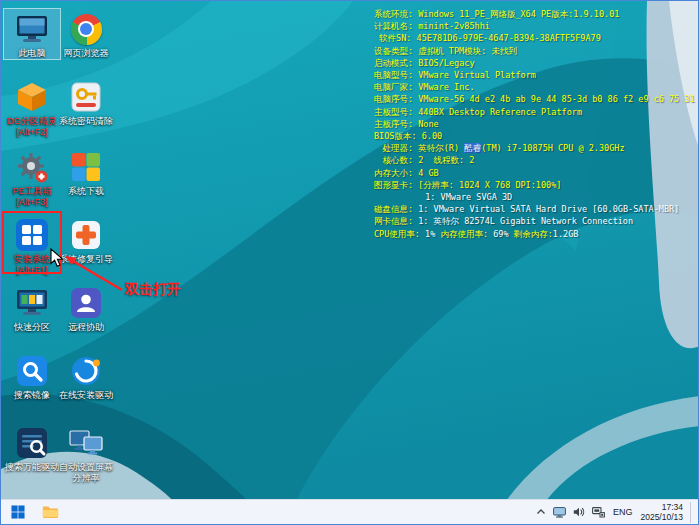 This screenshot has width=699, height=525. Describe the element at coordinates (86, 235) in the screenshot. I see `boot-repair-icon` at that location.